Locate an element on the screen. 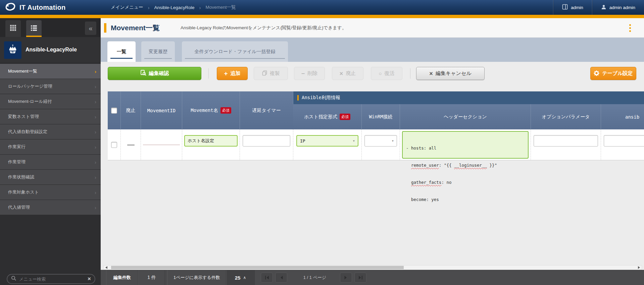 The image size is (644, 285). sidebar-collapse-button: « is located at coordinates (91, 28).